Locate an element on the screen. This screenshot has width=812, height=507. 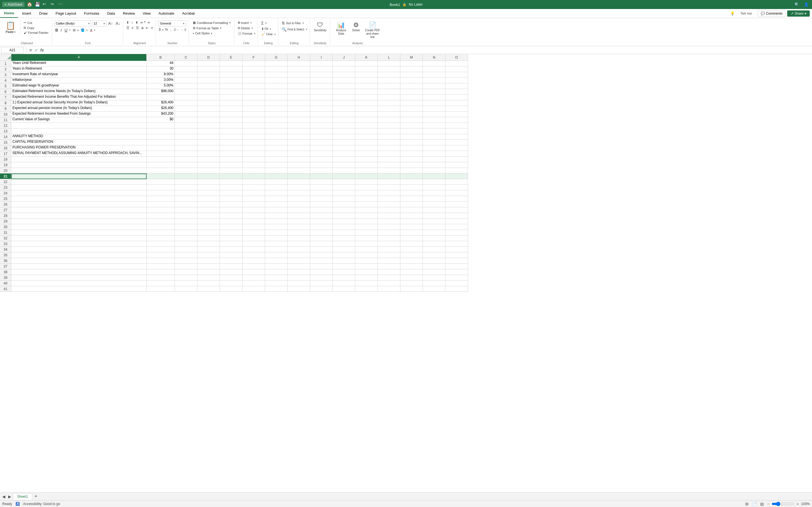
cell-b20 is located at coordinates (161, 171).